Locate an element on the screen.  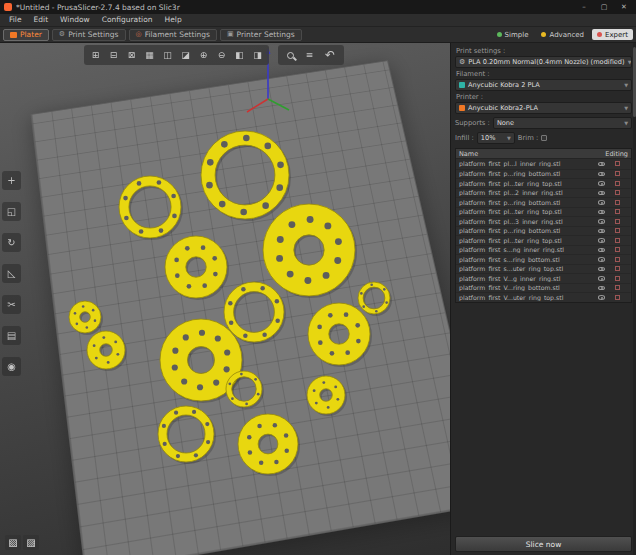
rotate-tool-icon: ↻ is located at coordinates (12, 242).